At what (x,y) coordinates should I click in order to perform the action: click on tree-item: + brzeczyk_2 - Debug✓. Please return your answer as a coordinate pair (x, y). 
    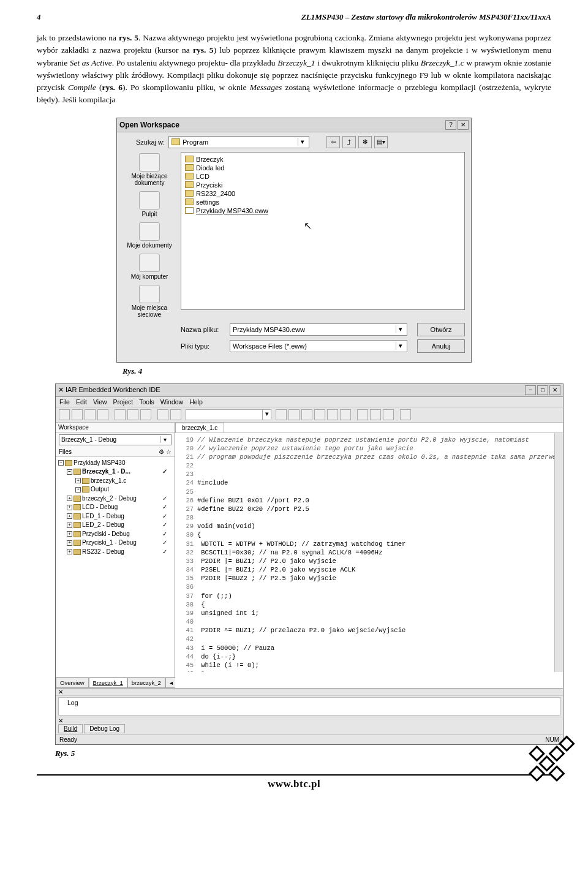
    Looking at the image, I should click on (115, 499).